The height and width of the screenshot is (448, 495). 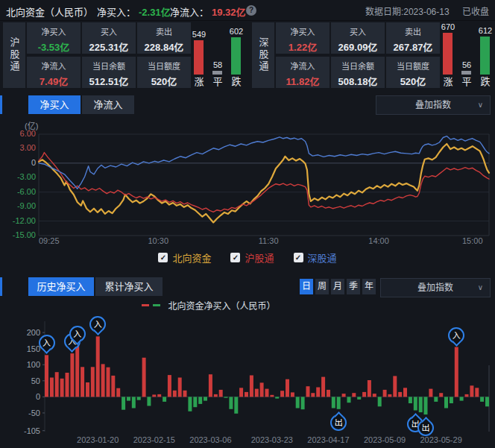 I want to click on help-icon: ?, so click(x=251, y=10).